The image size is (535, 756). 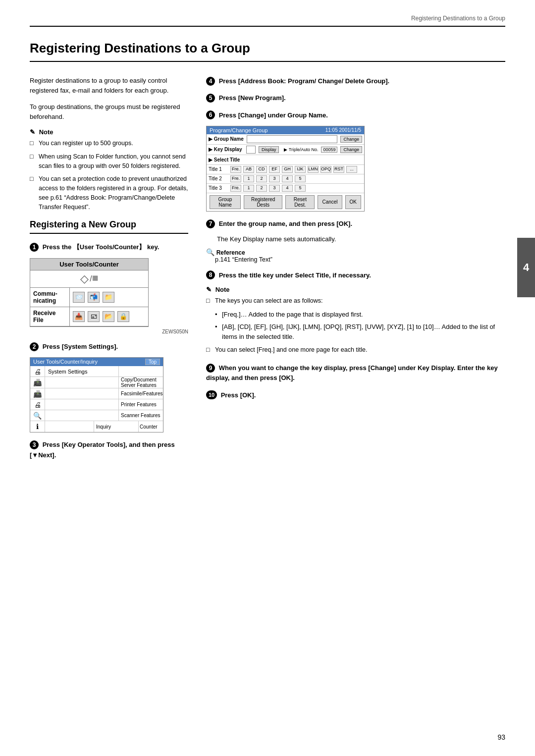 I want to click on uti-row-4: 🖨 Printer Features, so click(x=97, y=405).